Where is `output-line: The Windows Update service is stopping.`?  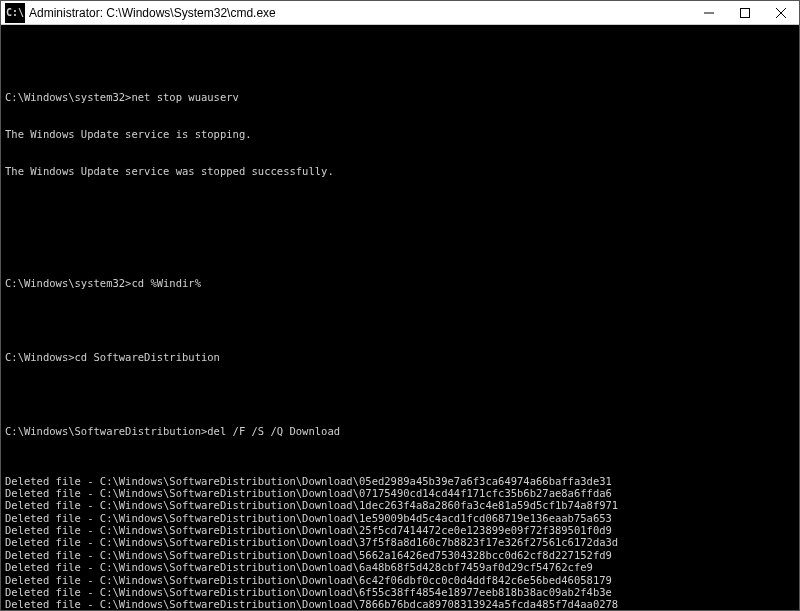 output-line: The Windows Update service is stopping. is located at coordinates (400, 134).